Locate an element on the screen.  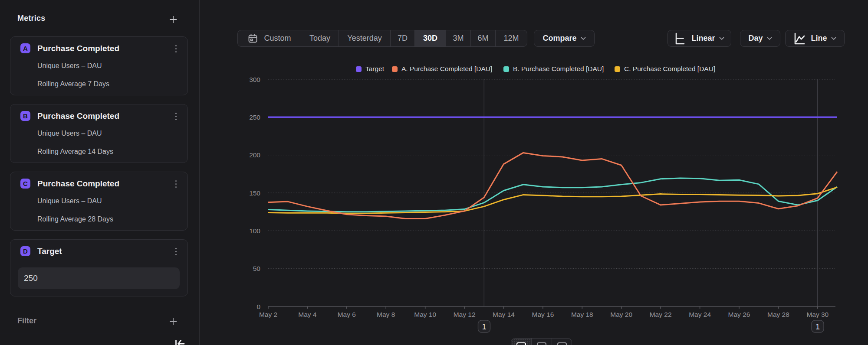
svg-text: May 22 is located at coordinates (661, 315).